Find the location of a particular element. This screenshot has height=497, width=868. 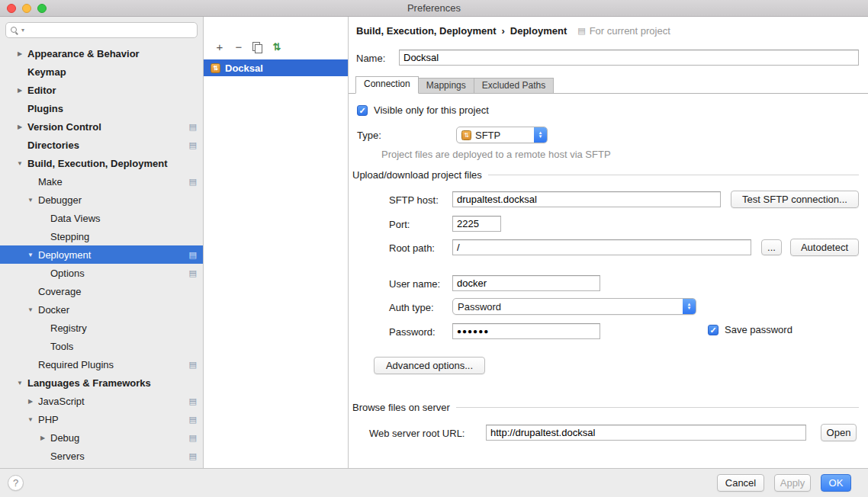

close-button is located at coordinates (11, 8).